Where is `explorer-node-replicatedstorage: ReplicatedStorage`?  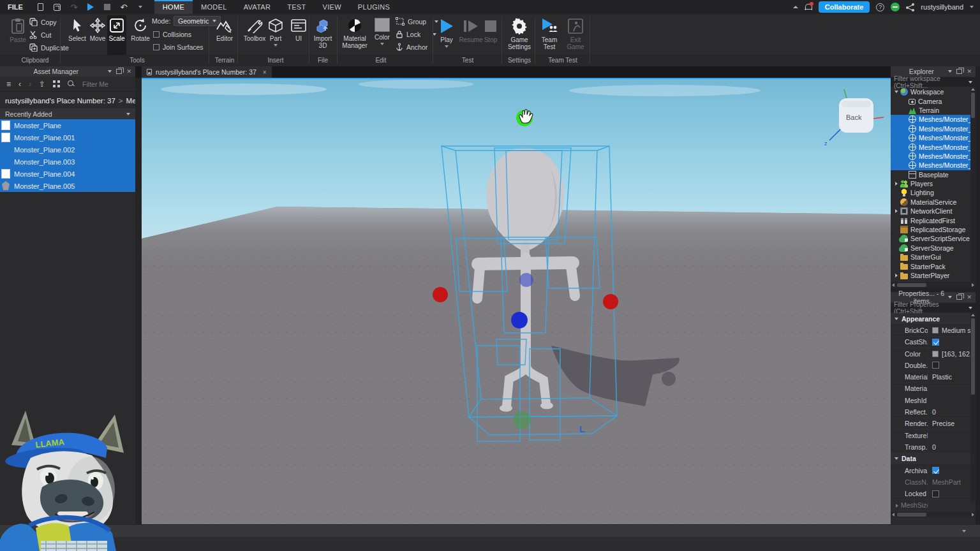 explorer-node-replicatedstorage: ReplicatedStorage is located at coordinates (933, 230).